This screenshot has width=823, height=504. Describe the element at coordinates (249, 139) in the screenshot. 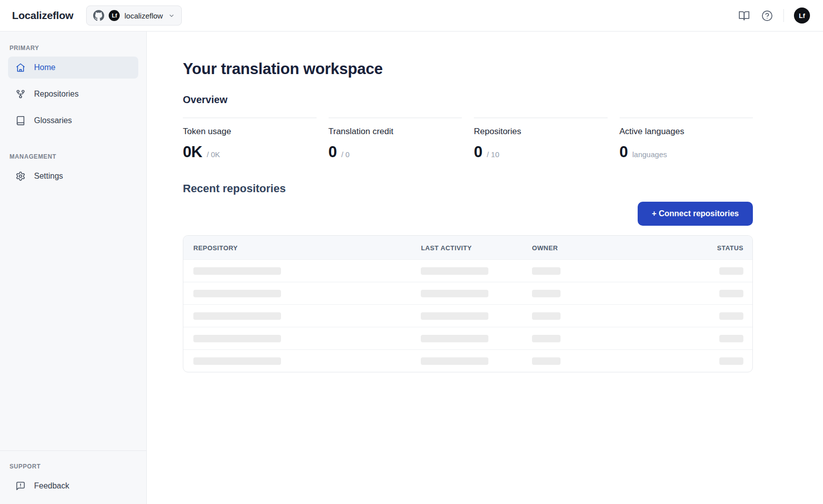

I see `stat-token-usage: Token usage 0K / 0K` at that location.